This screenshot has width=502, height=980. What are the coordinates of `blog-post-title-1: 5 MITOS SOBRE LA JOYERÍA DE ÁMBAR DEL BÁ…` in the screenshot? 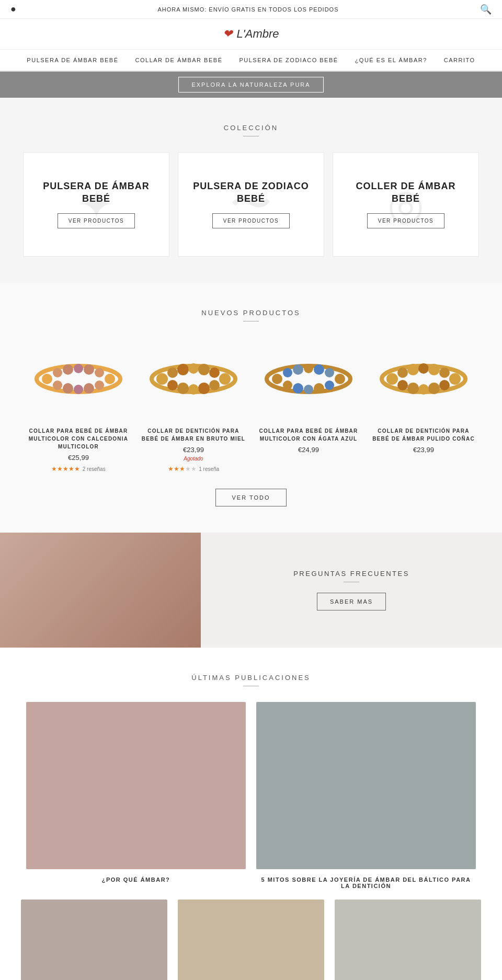 It's located at (366, 883).